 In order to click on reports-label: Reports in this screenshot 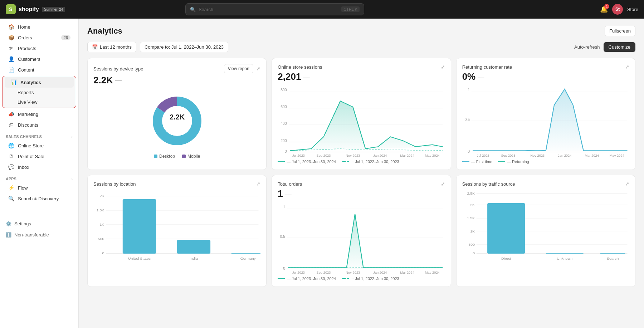, I will do `click(26, 92)`.